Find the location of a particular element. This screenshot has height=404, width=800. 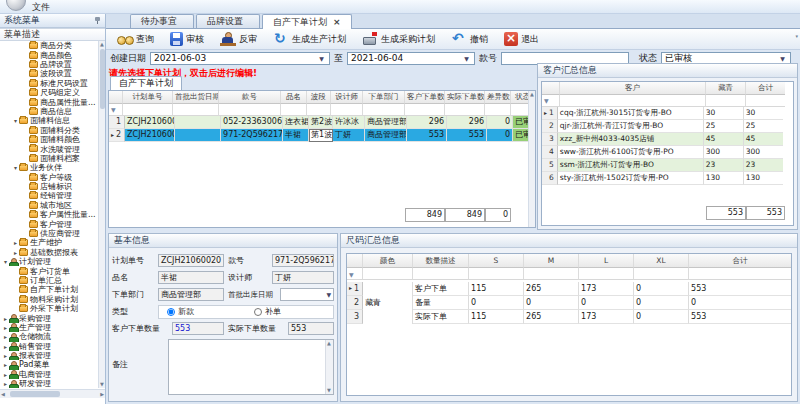

first-ship-combobox: ▼ is located at coordinates (307, 294).